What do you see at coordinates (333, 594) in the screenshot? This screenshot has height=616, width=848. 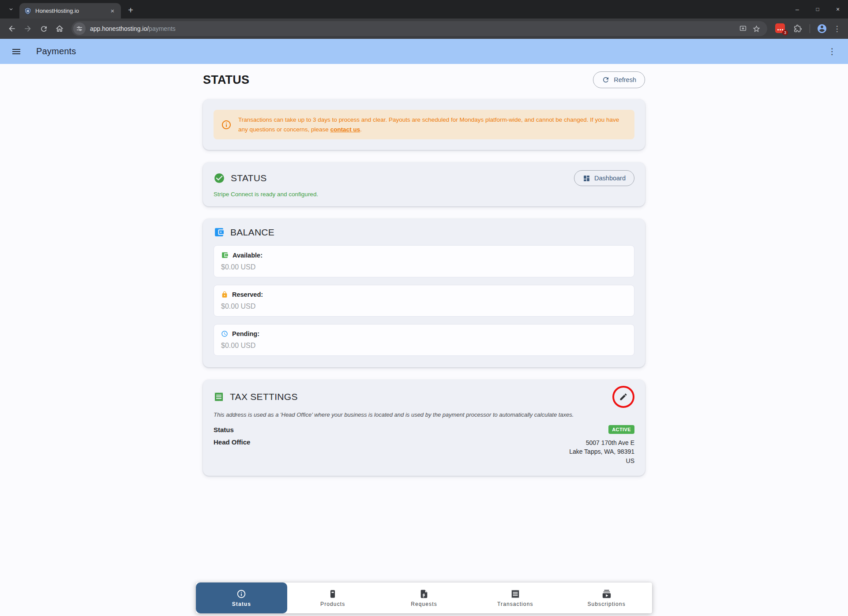 I see `products-box-icon` at bounding box center [333, 594].